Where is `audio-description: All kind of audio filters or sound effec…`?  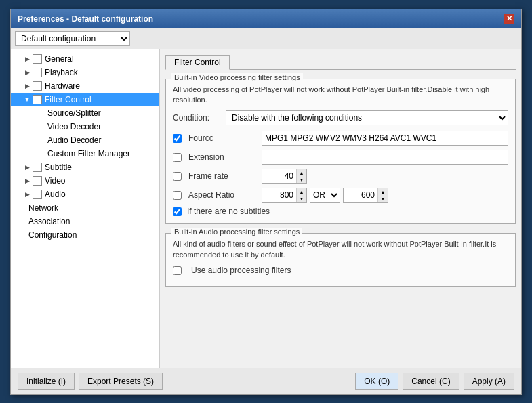
audio-description: All kind of audio filters or sound effec… is located at coordinates (340, 249).